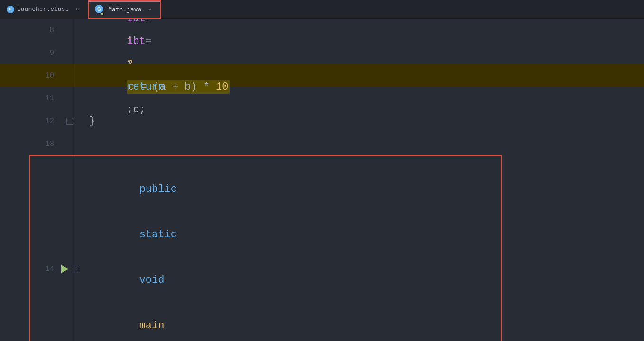 The image size is (644, 341). Describe the element at coordinates (46, 53) in the screenshot. I see `line-number-9: 9` at that location.